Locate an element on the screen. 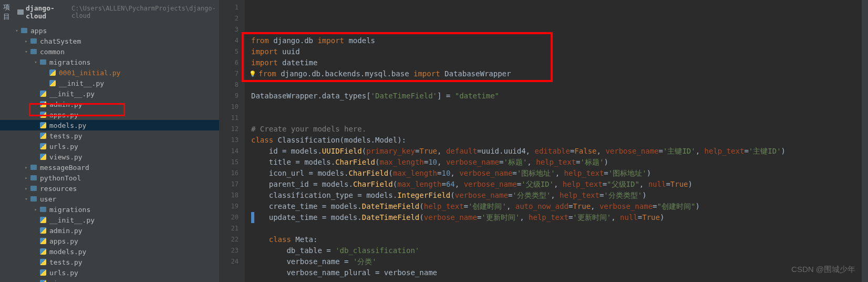 The height and width of the screenshot is (282, 868). line-number: 2 is located at coordinates (229, 19).